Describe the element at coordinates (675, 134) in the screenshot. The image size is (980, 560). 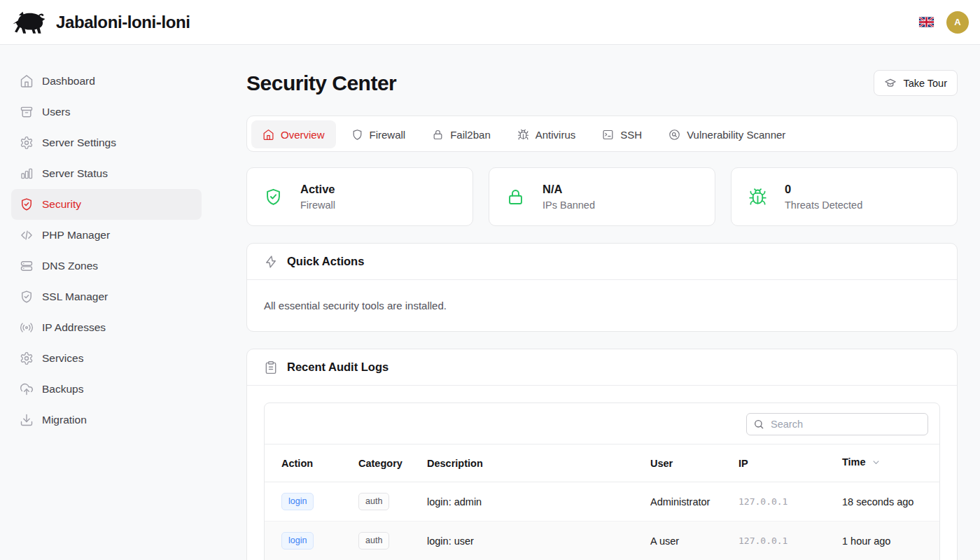
I see `scan-search-icon` at that location.